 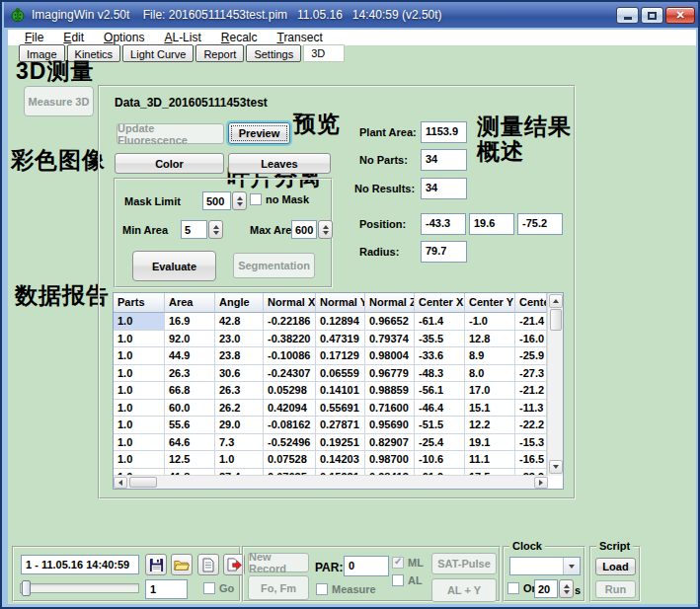 What do you see at coordinates (390, 391) in the screenshot?
I see `table-cell: 0.98859` at bounding box center [390, 391].